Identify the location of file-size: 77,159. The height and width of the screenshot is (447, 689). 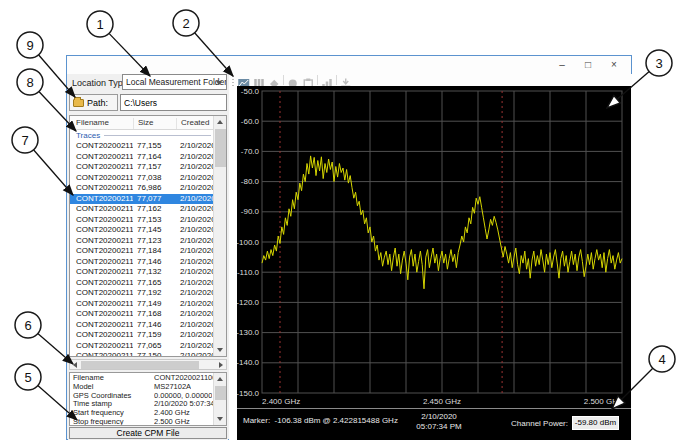
(154, 336).